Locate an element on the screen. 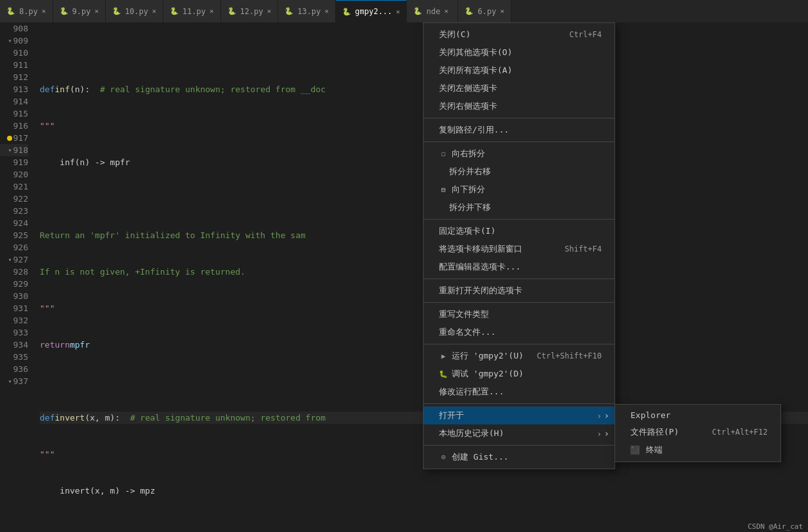 This screenshot has height=532, width=808. menu-item-local-history: 本地历史记录(H) › is located at coordinates (519, 433).